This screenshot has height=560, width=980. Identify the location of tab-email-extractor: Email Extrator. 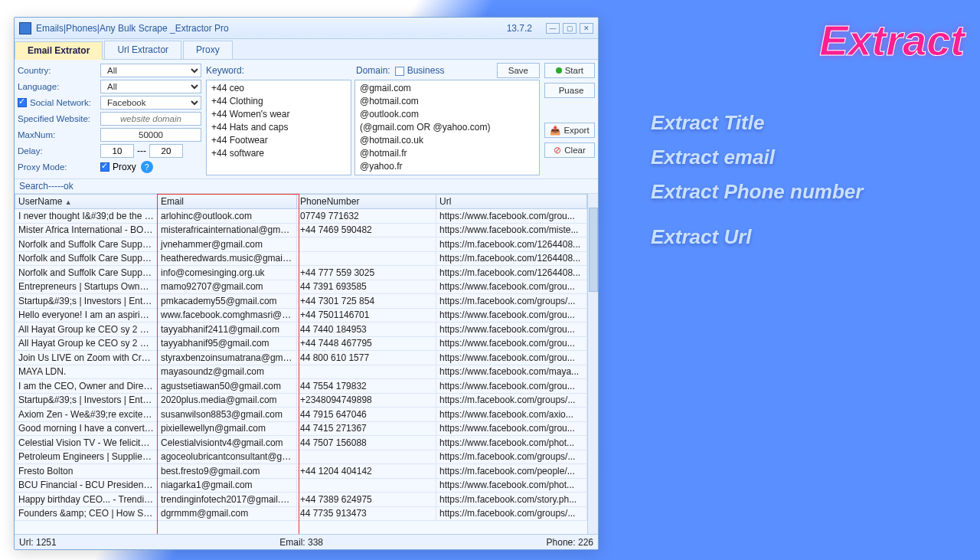
(58, 51).